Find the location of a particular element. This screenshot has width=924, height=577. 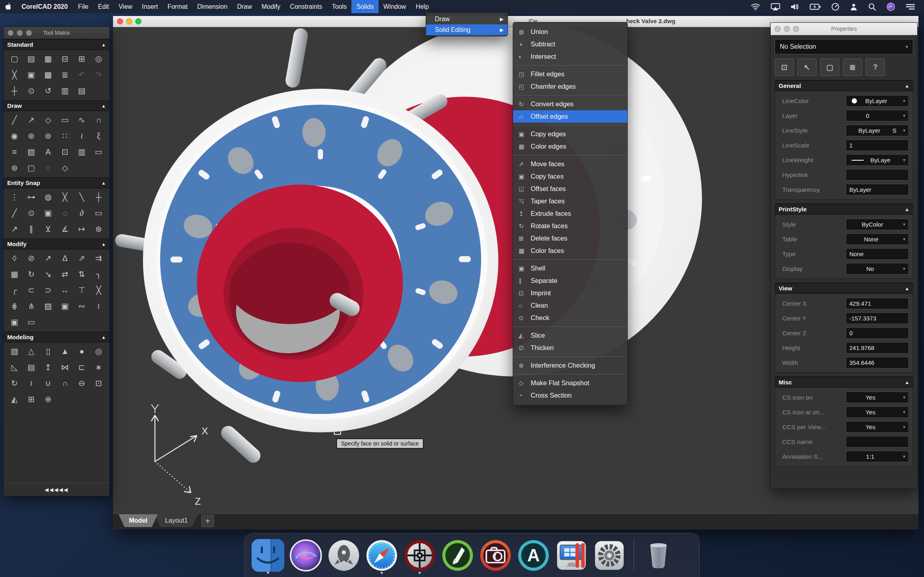

sweep: ≀ is located at coordinates (31, 383).